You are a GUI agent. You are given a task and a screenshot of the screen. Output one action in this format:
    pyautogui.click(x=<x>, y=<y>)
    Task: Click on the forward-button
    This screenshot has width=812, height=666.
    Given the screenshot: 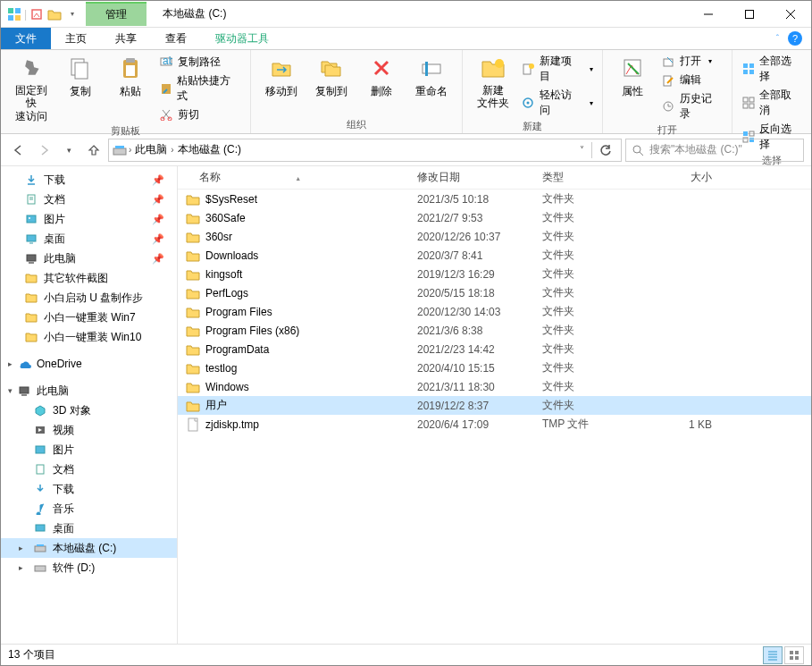 What is the action you would take?
    pyautogui.click(x=44, y=150)
    